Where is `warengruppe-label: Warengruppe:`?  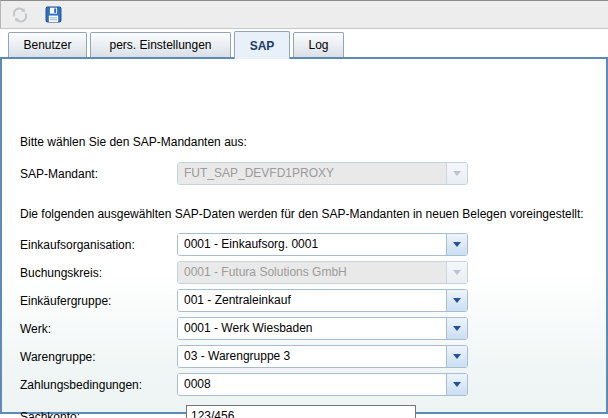
warengruppe-label: Warengruppe: is located at coordinates (58, 357).